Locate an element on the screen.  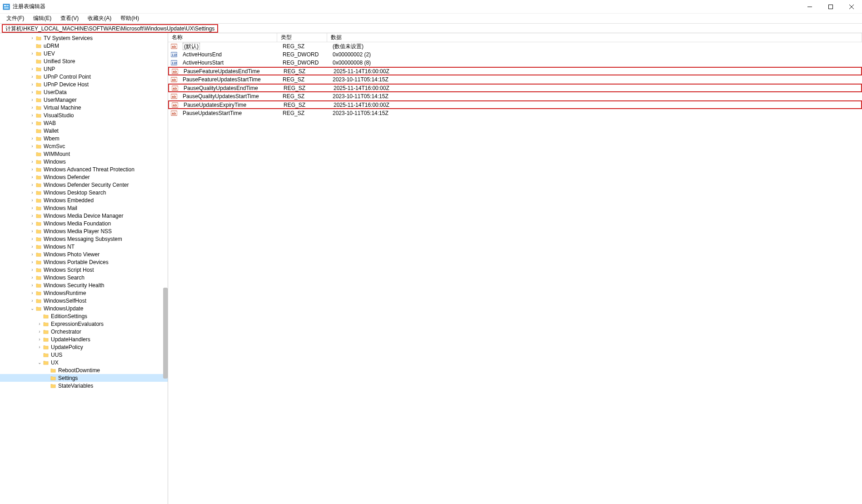
tree-node: ›UpdatePolicy is located at coordinates (84, 347).